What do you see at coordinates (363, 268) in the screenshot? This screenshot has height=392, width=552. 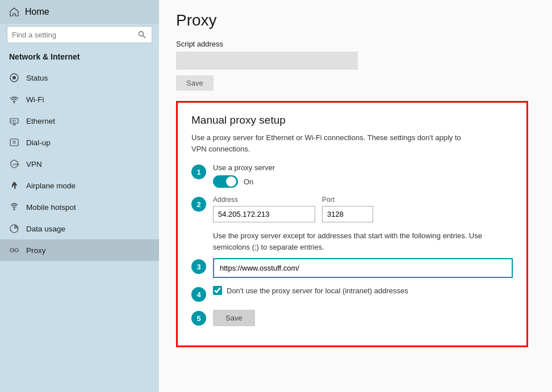 I see `step3-content` at bounding box center [363, 268].